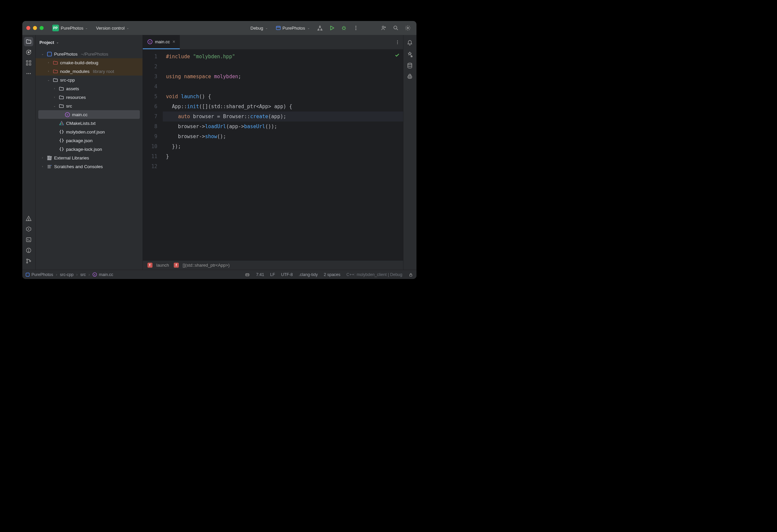  Describe the element at coordinates (89, 167) in the screenshot. I see `tree-folder: ›Scratches and Consoles` at that location.